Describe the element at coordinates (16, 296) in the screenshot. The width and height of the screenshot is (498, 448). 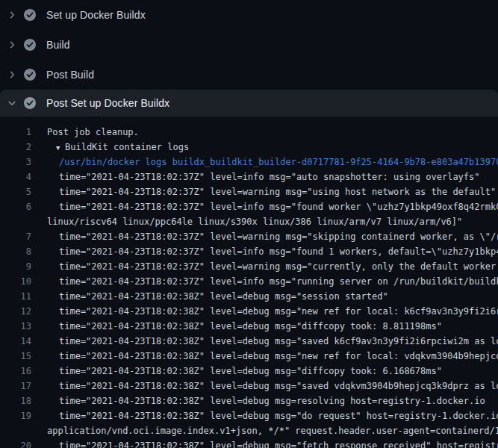
I see `log-line-number: 11` at that location.